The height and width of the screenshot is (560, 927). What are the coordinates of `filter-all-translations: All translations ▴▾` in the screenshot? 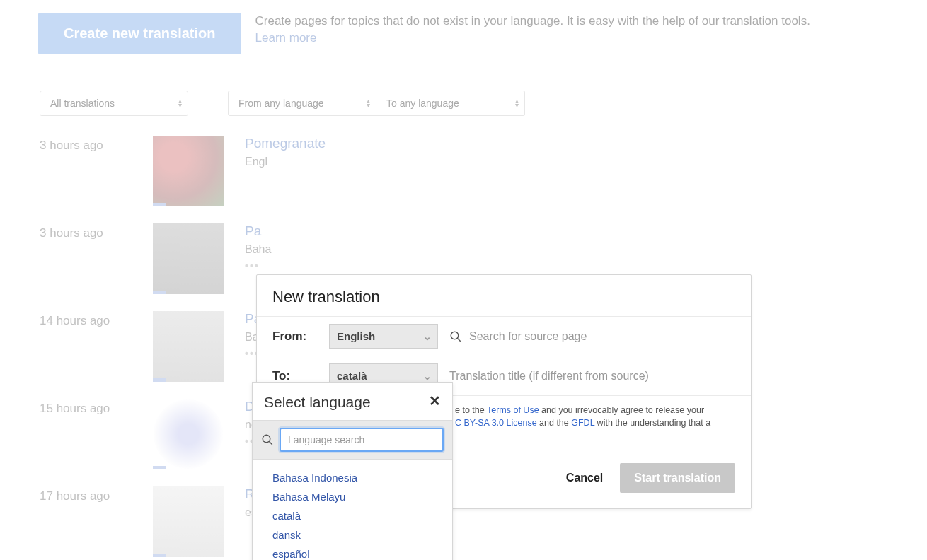 It's located at (114, 103).